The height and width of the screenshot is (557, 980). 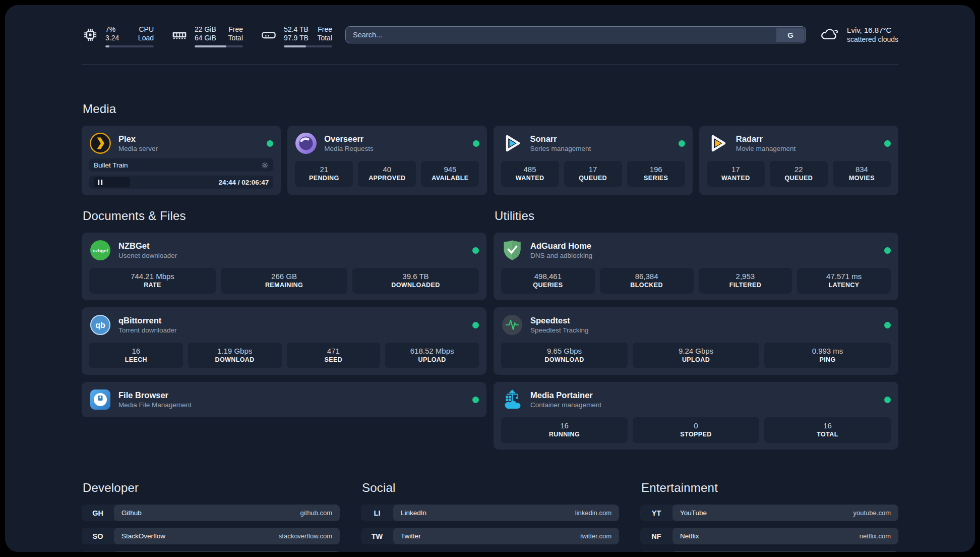 What do you see at coordinates (844, 281) in the screenshot?
I see `stat-tile: 47.571 ms LATENCY` at bounding box center [844, 281].